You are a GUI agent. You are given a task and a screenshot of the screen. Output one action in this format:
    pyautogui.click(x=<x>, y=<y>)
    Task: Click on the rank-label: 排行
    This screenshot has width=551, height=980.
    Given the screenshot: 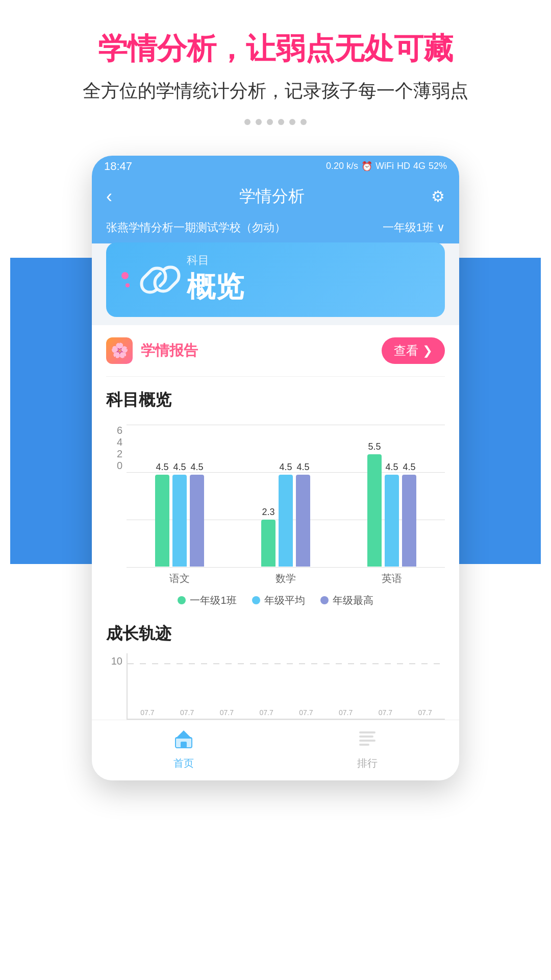 What is the action you would take?
    pyautogui.click(x=367, y=764)
    